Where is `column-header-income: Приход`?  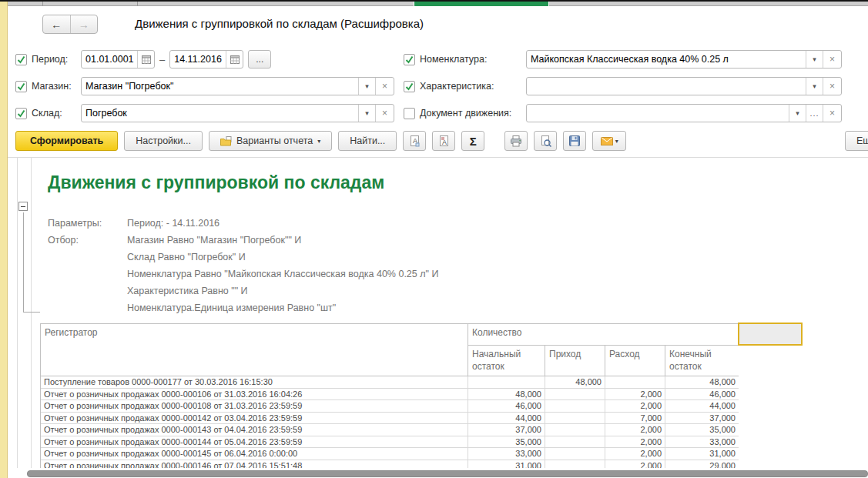 column-header-income: Приход is located at coordinates (575, 361).